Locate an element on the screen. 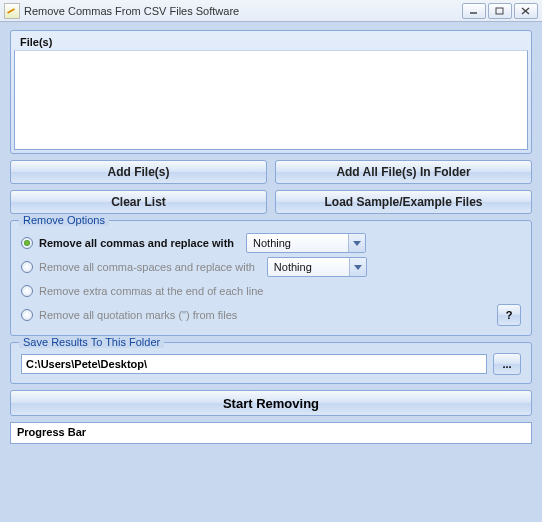  app-icon is located at coordinates (12, 11).